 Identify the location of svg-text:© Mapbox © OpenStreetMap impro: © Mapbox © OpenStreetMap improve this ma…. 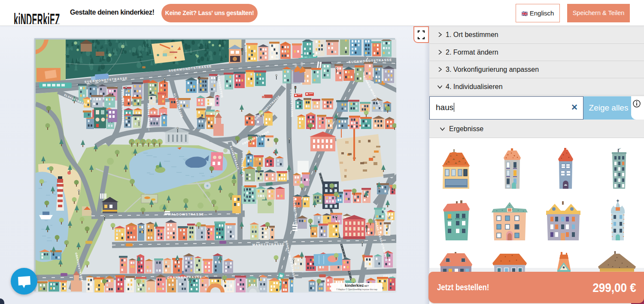
(357, 289).